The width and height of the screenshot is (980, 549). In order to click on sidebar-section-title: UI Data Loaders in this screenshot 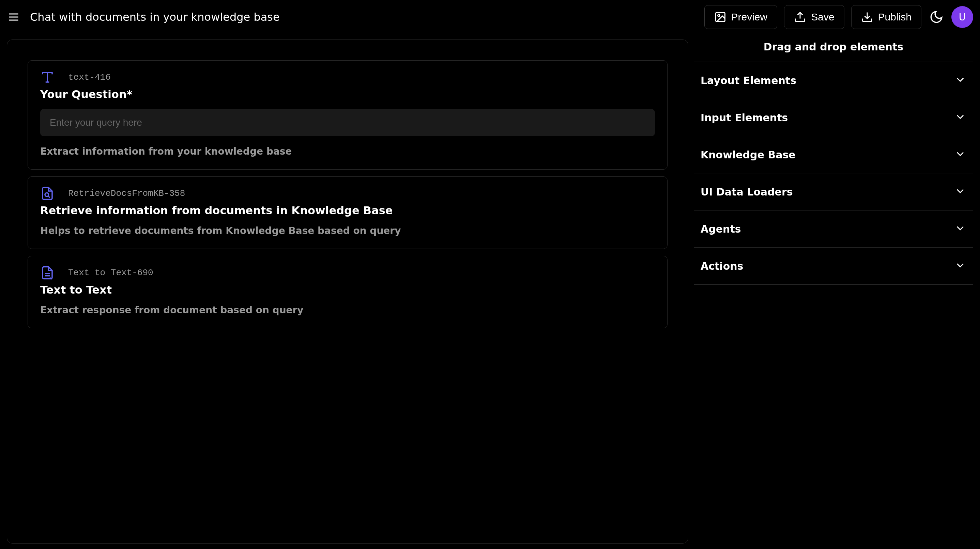, I will do `click(747, 192)`.